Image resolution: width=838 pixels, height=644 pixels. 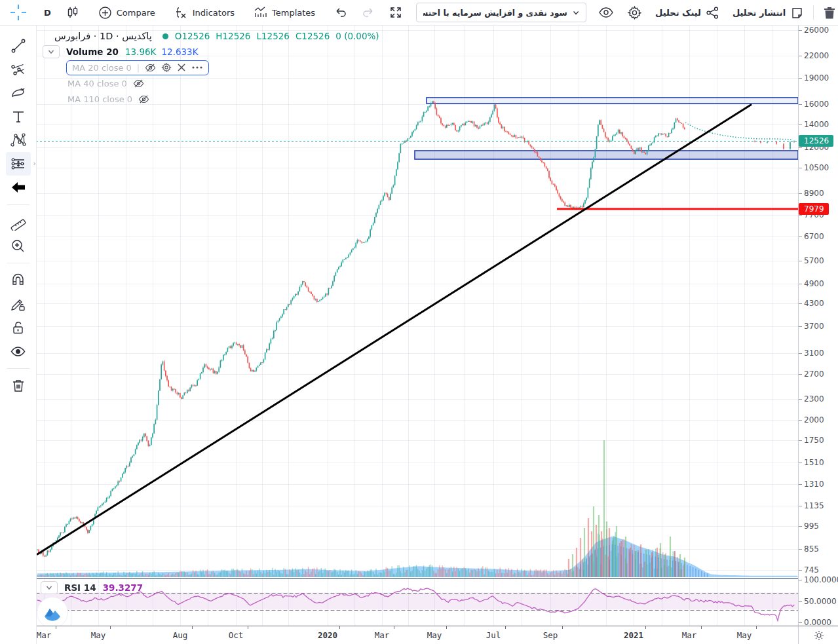 I want to click on price-tick-label: 5700, so click(x=814, y=261).